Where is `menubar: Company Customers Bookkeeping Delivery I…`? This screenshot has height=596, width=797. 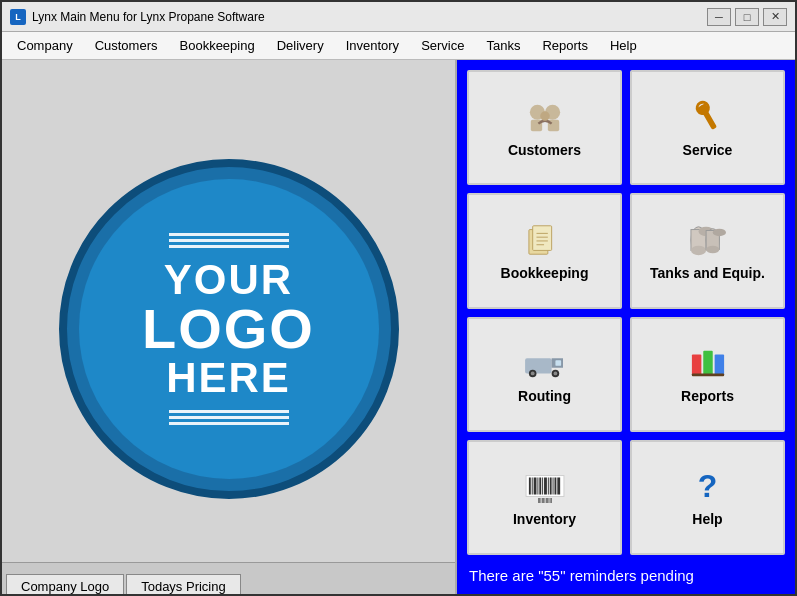
menubar: Company Customers Bookkeeping Delivery I… is located at coordinates (398, 46).